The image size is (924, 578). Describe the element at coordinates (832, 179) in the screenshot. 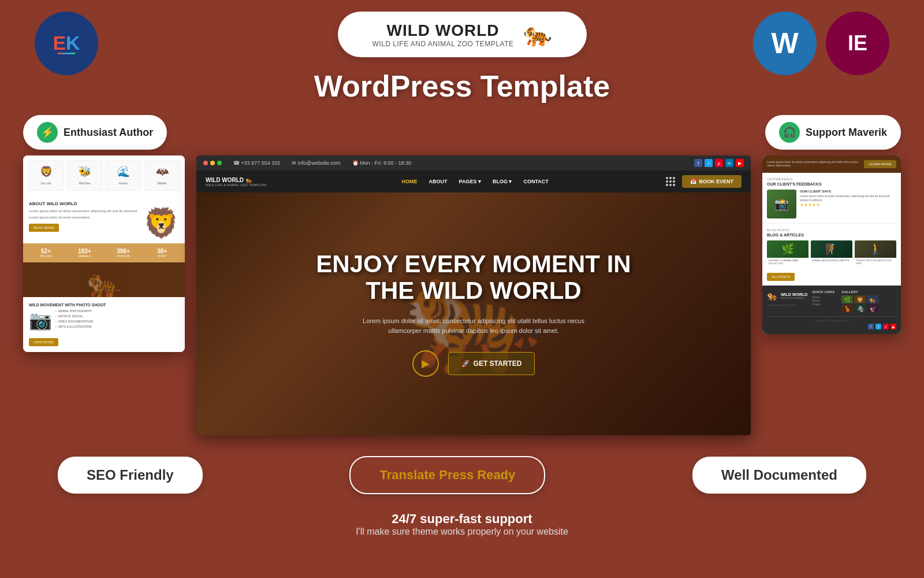

I see `testimonials-label: TESTIMONIALS` at that location.